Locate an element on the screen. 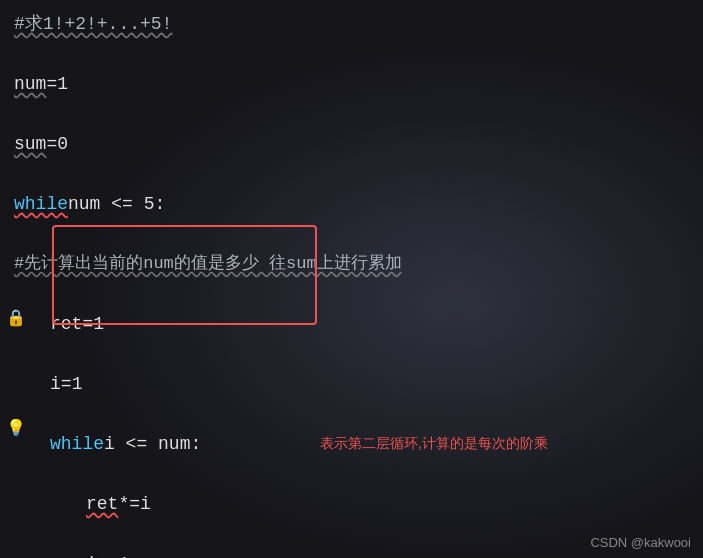 The height and width of the screenshot is (558, 703). op-eq-2: = is located at coordinates (52, 145).